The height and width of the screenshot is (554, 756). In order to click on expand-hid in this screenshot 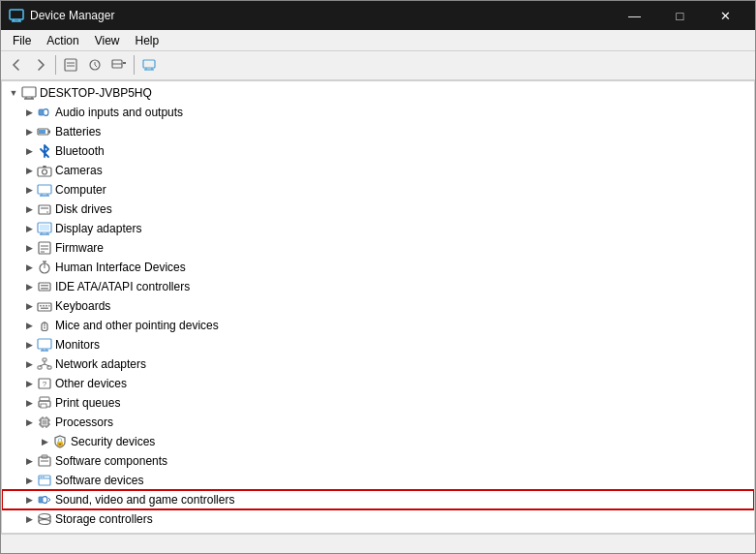, I will do `click(29, 267)`.